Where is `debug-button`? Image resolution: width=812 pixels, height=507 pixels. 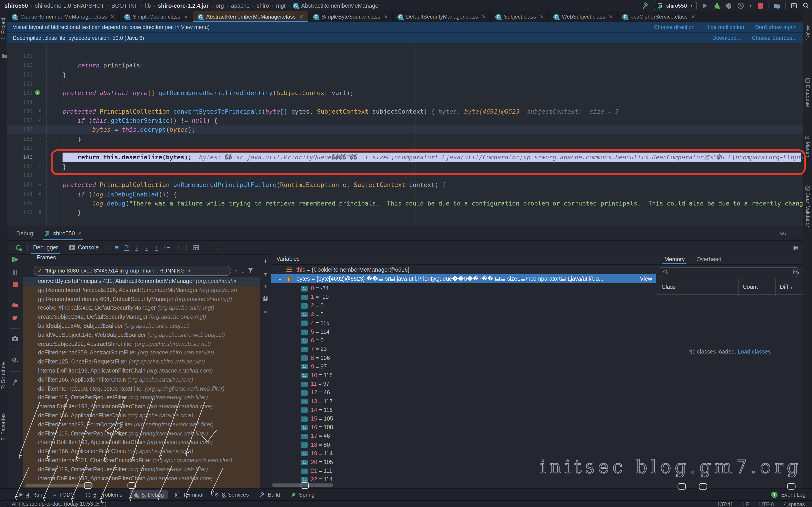 debug-button is located at coordinates (717, 6).